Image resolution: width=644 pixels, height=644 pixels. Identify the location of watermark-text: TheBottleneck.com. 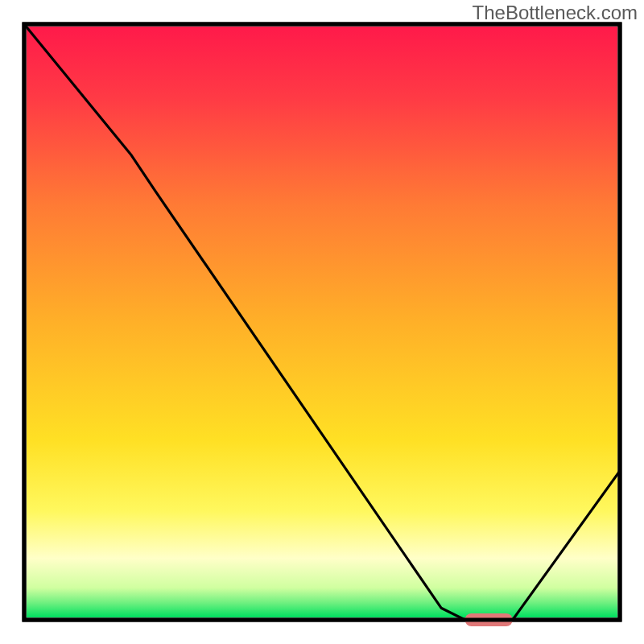
(555, 13).